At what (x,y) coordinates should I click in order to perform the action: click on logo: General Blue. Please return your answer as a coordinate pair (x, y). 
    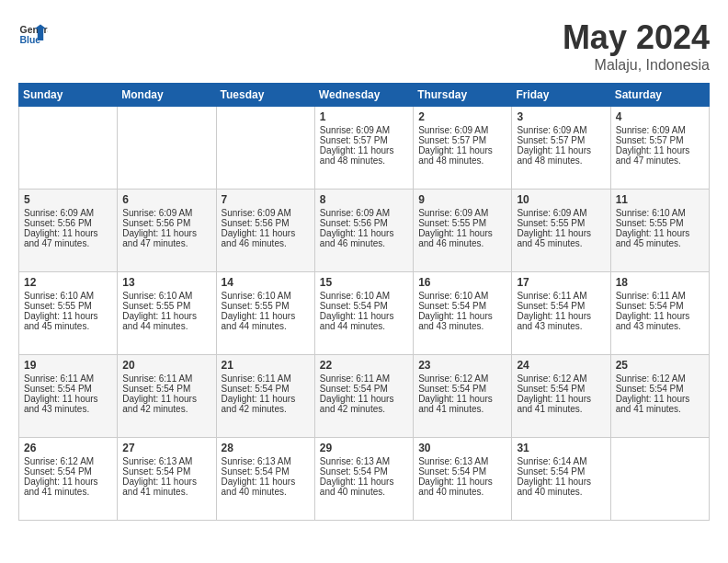
    Looking at the image, I should click on (33, 33).